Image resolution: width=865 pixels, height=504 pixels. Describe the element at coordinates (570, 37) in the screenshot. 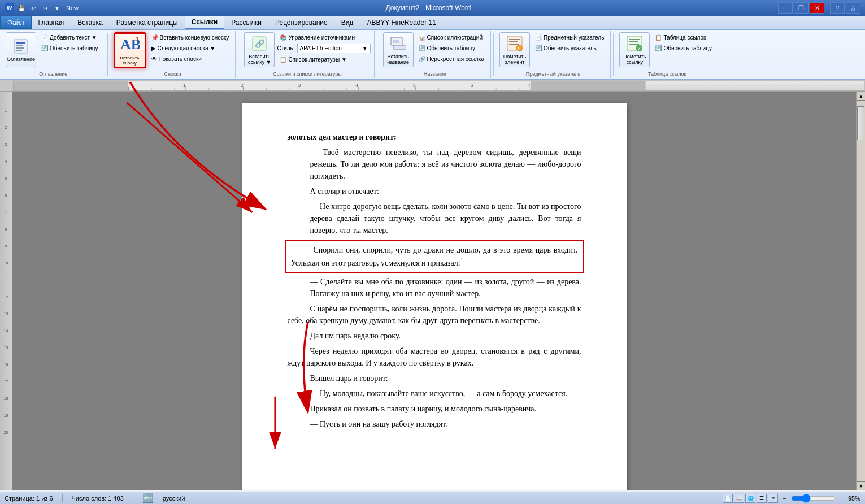

I see `pred-ukaz-main-btn: 📑 Предметный указатель` at that location.